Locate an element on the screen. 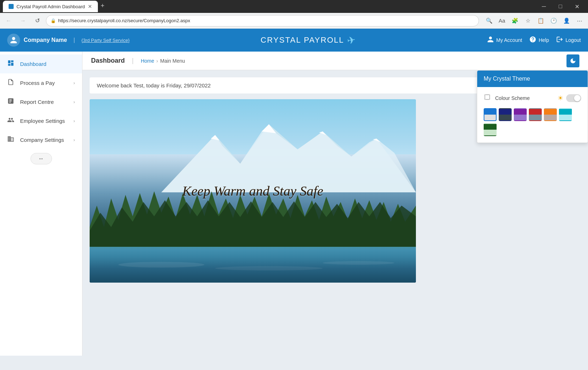 The image size is (588, 370). forest-svg is located at coordinates (253, 220).